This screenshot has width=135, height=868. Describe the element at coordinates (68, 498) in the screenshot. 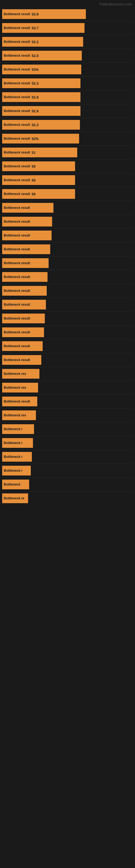

I see `bar-row: Bottleneck re` at that location.